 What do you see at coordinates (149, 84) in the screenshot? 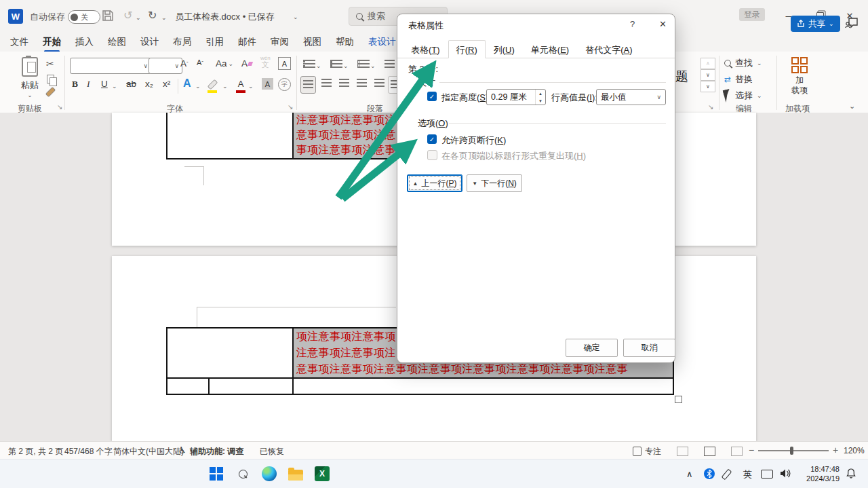
I see `subscript-button: x₂` at bounding box center [149, 84].